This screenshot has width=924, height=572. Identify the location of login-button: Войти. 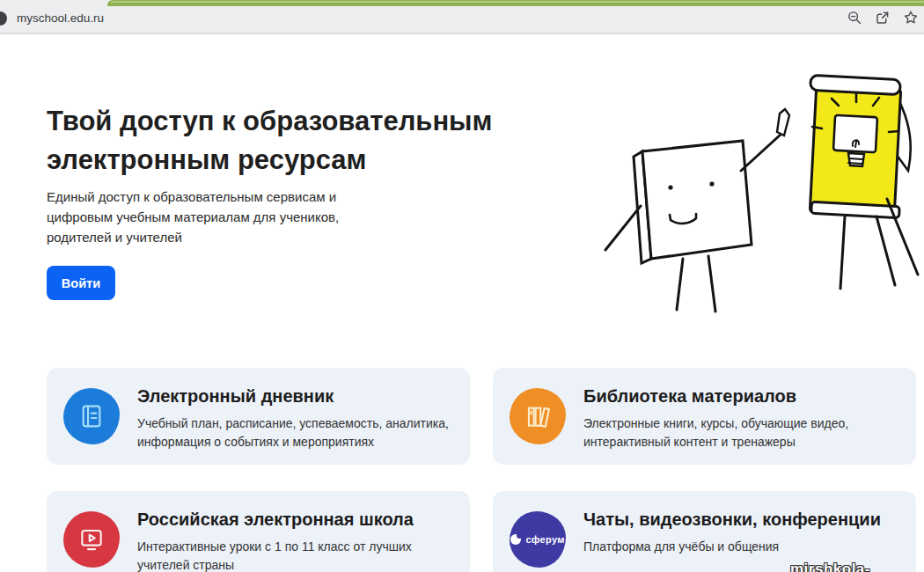
(81, 283).